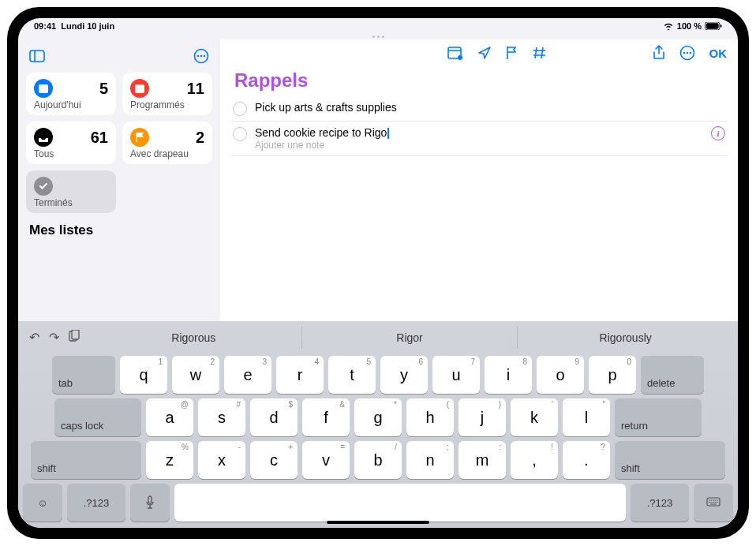 The image size is (756, 546). Describe the element at coordinates (479, 139) in the screenshot. I see `reminder-row: Send cookie recipe to RigoAjouter une no…` at that location.